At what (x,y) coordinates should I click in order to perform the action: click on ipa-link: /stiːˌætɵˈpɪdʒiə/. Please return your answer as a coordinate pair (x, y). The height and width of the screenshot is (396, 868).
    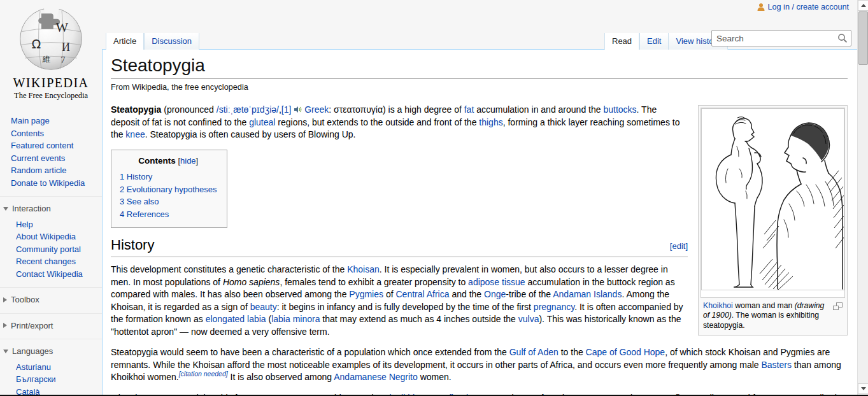
    Looking at the image, I should click on (248, 110).